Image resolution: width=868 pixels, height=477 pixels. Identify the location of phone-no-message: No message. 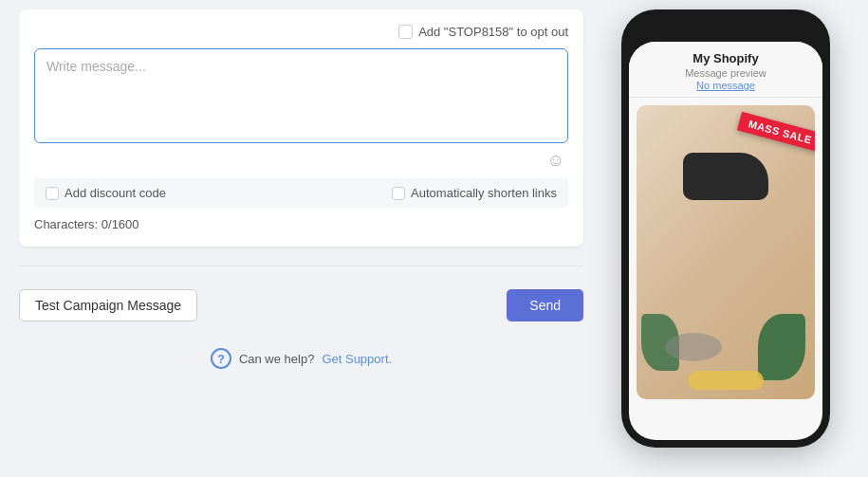
(726, 85).